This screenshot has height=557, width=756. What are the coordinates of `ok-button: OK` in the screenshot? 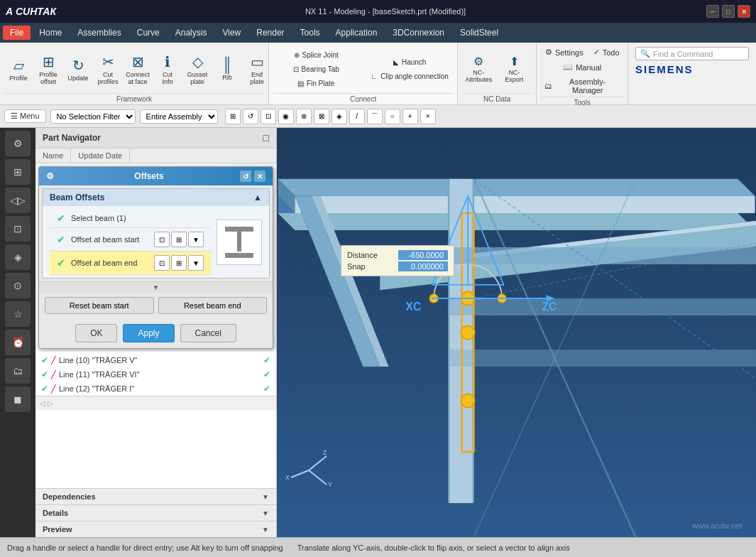 It's located at (97, 333).